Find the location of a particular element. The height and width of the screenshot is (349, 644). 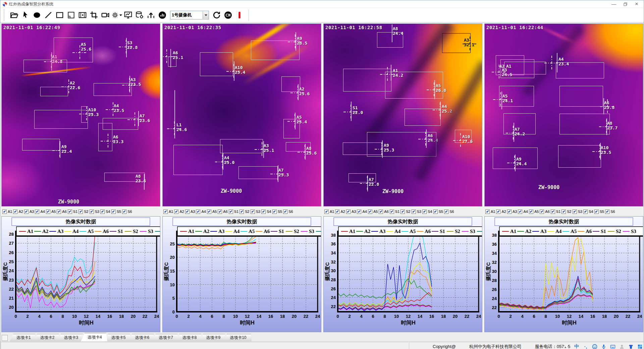

chinese-mode-icon: 中 is located at coordinates (577, 346).